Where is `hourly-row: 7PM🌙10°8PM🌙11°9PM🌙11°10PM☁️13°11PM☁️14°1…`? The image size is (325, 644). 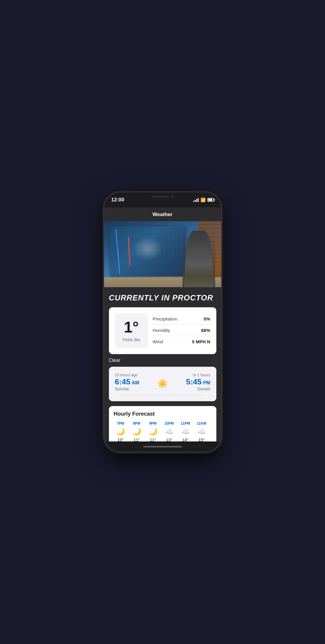
hourly-row: 7PM🌙10°8PM🌙11°9PM🌙11°10PM☁️13°11PM☁️14°1… is located at coordinates (163, 432).